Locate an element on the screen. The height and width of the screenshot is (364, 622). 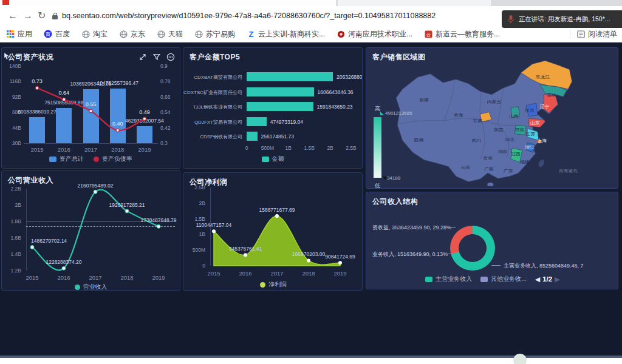
x-axis-tick: 500M is located at coordinates (267, 148).